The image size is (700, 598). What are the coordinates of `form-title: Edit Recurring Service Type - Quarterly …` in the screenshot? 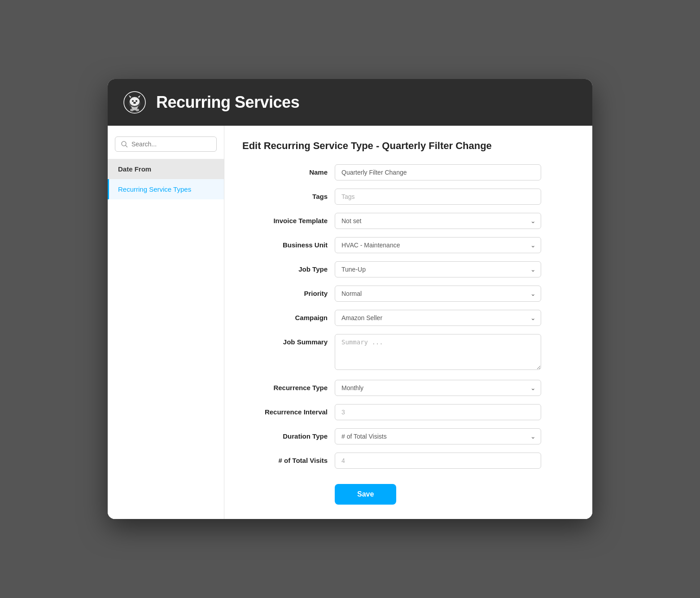 It's located at (408, 146).